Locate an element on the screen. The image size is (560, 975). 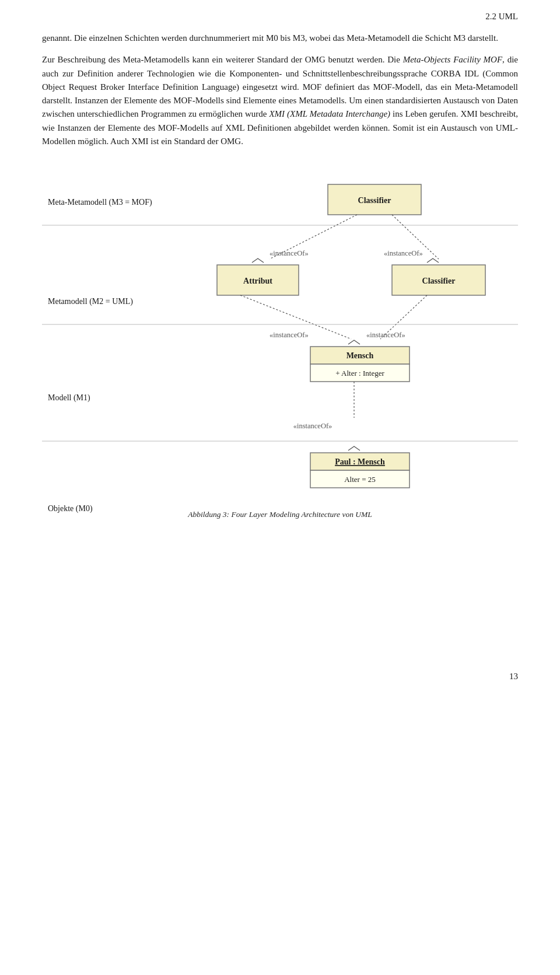
box-m1-mensch-header-text: Mensch is located at coordinates (360, 356).